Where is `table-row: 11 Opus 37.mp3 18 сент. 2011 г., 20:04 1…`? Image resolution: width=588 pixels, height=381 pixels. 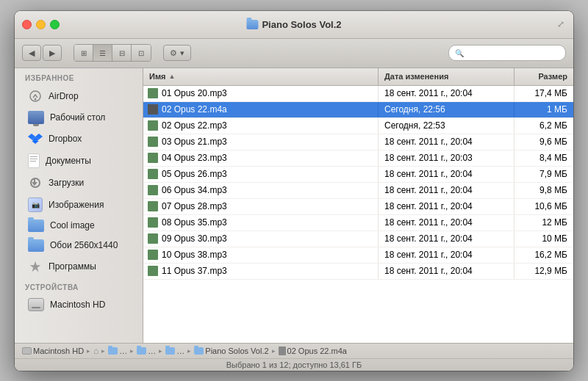 table-row: 11 Opus 37.mp3 18 сент. 2011 г., 20:04 1… is located at coordinates (359, 272).